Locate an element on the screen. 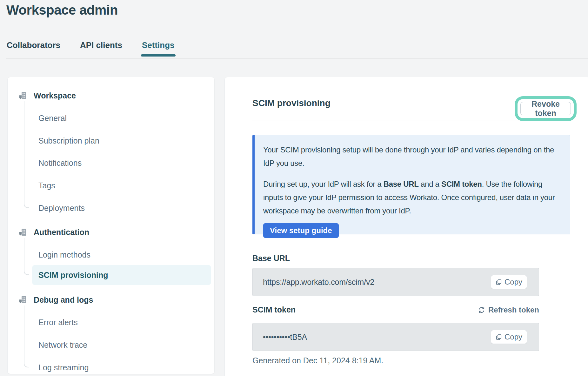 The image size is (588, 376). sidebar-item-general: General is located at coordinates (53, 118).